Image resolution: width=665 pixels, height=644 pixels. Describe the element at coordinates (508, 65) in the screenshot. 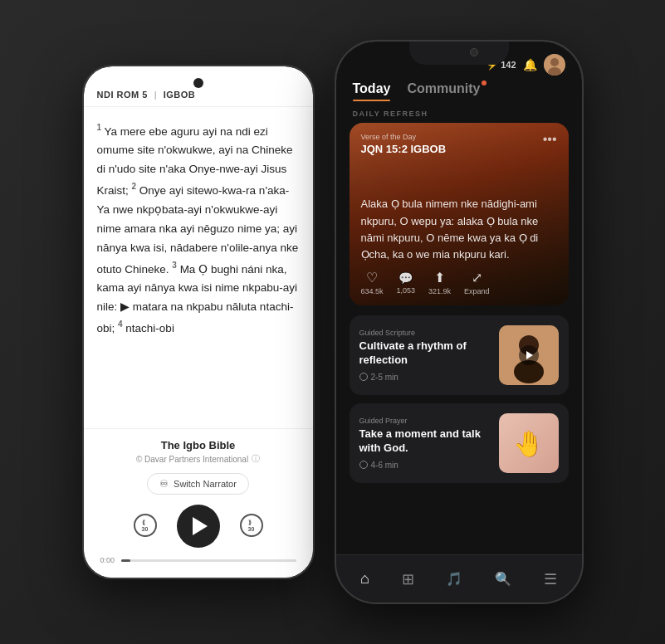

I see `coins-value: 142` at that location.